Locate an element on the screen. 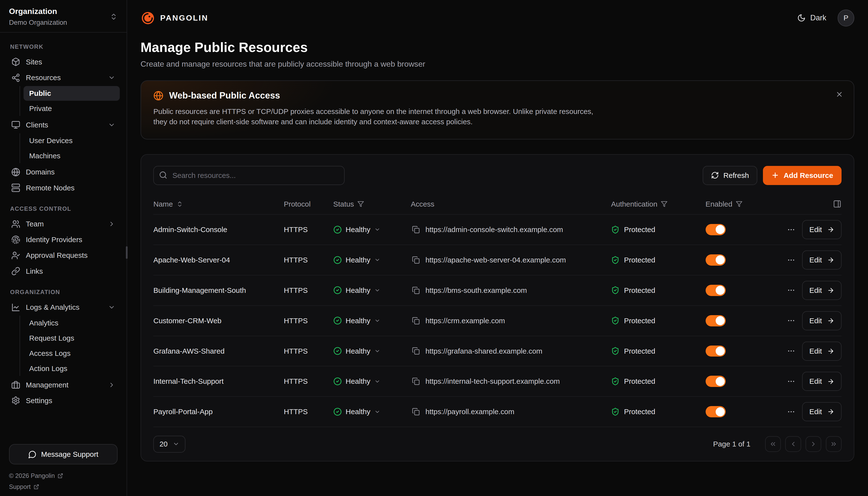 The width and height of the screenshot is (868, 496). theme-toggle: Dark is located at coordinates (811, 18).